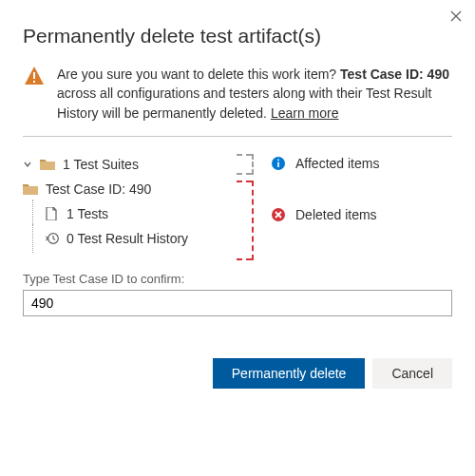 The width and height of the screenshot is (475, 476). Describe the element at coordinates (395, 74) in the screenshot. I see `warning-id: Test Case ID: 490` at that location.